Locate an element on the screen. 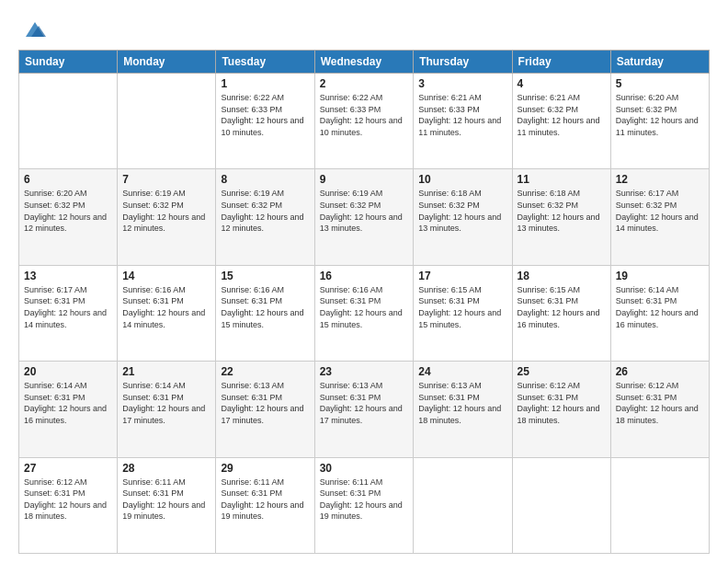  calendar-cell: 28Sunrise: 6:11 AMSunset: 6:31 PMDayligh… is located at coordinates (167, 505).